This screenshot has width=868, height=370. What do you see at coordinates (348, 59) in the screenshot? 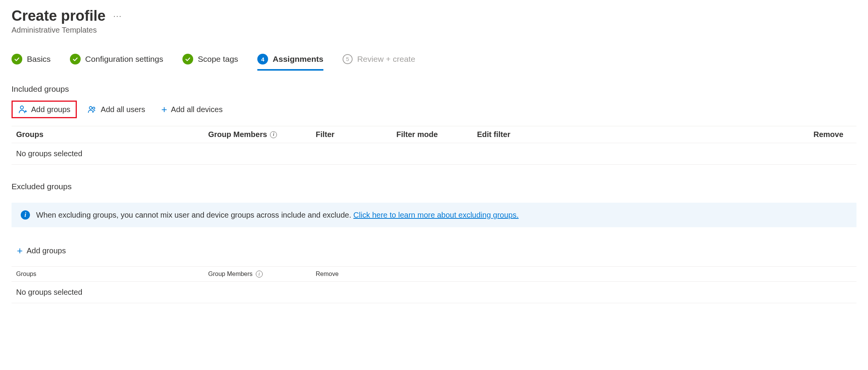
I see `step-number-icon: 5` at bounding box center [348, 59].